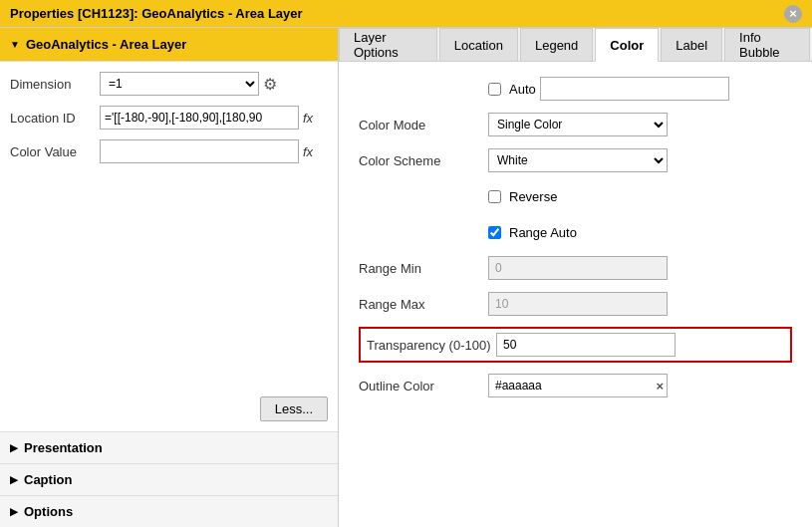 The width and height of the screenshot is (812, 527). I want to click on presentation-header: ▶ Presentation, so click(169, 448).